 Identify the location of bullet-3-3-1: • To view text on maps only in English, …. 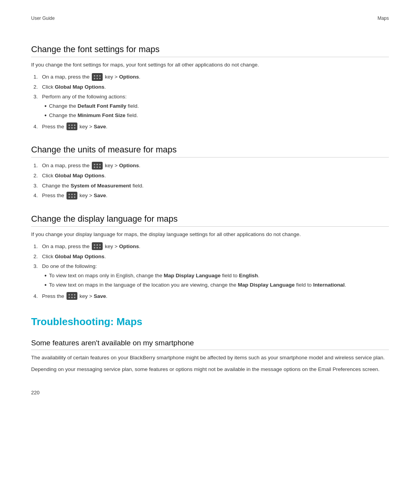
(215, 276).